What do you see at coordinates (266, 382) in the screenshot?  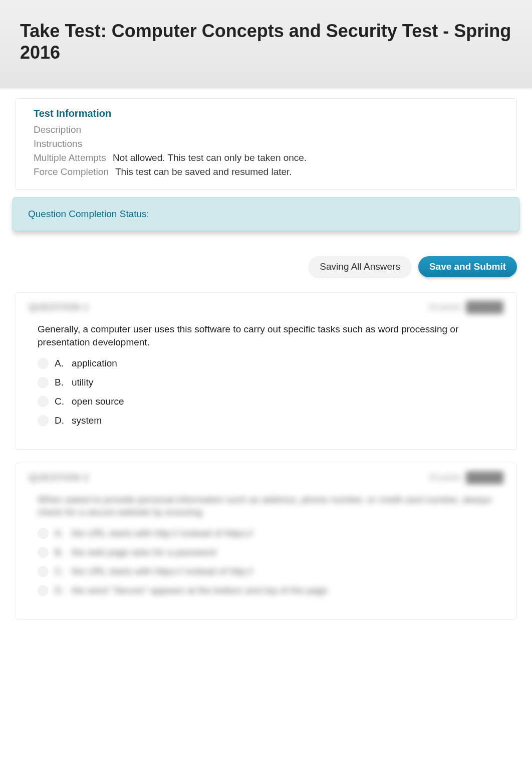 I see `question-option: B.utility` at bounding box center [266, 382].